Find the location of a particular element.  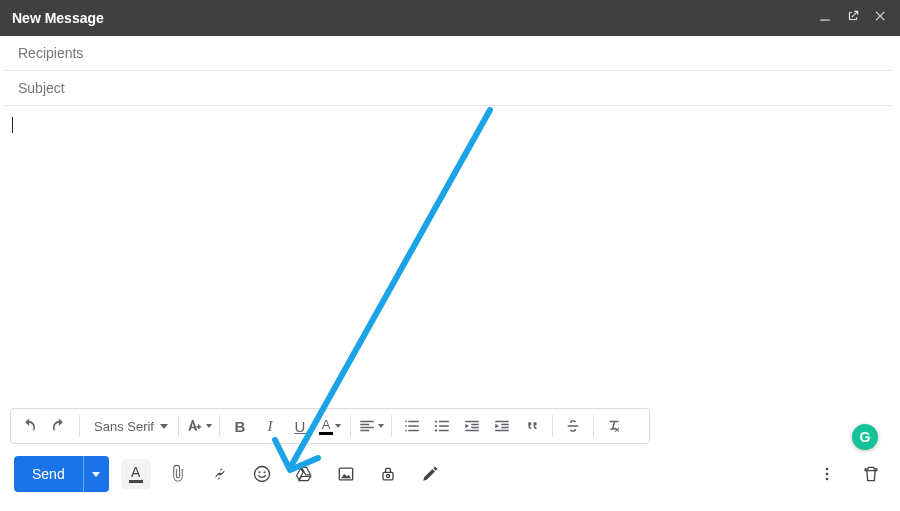

grammarly-badge: G is located at coordinates (865, 437).